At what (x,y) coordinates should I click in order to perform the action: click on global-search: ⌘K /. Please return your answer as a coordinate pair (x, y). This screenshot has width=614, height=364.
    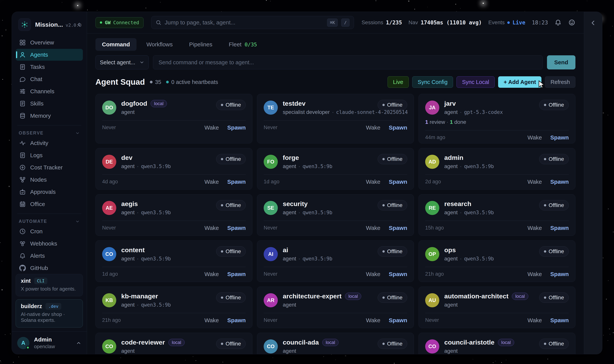
    Looking at the image, I should click on (253, 23).